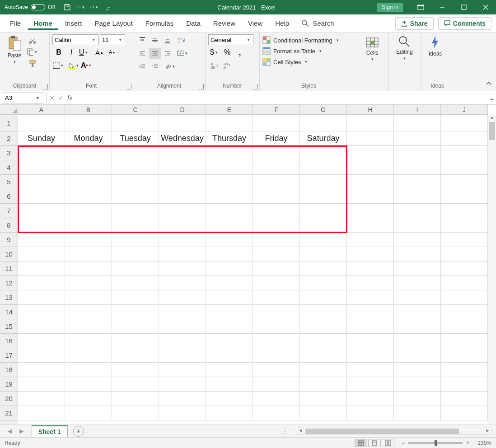 Image resolution: width=496 pixels, height=448 pixels. What do you see at coordinates (468, 443) in the screenshot?
I see `zoom-in-button: +` at bounding box center [468, 443].